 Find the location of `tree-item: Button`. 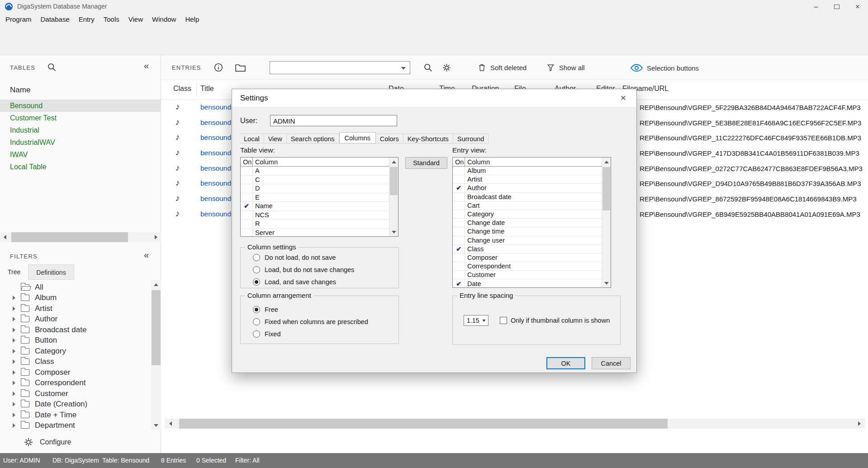

tree-item: Button is located at coordinates (76, 341).